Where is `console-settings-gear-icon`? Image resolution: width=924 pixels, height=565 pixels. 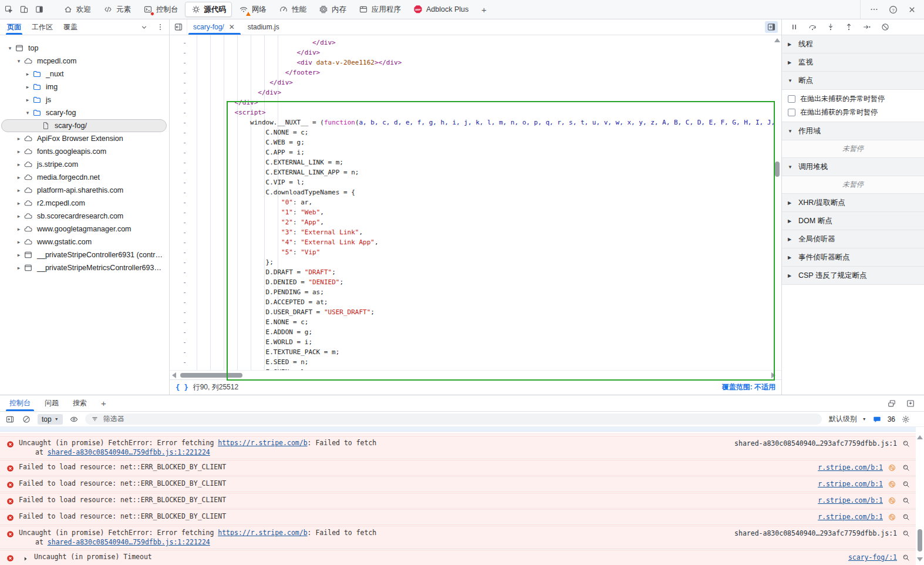 console-settings-gear-icon is located at coordinates (906, 419).